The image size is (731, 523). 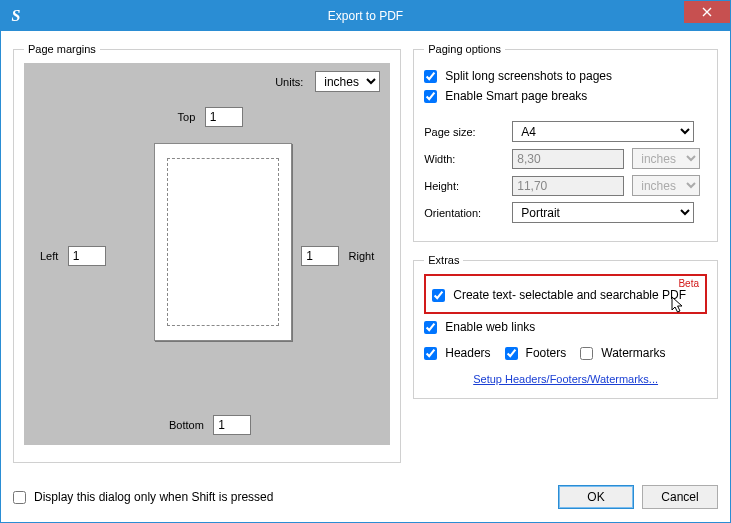 I want to click on orientation-label: Orientation:, so click(x=464, y=213).